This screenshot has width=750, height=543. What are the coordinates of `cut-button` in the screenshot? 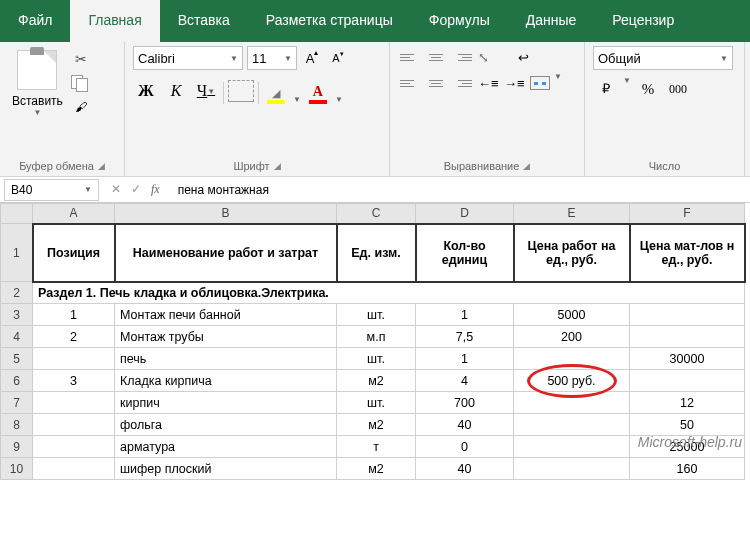 It's located at (81, 59).